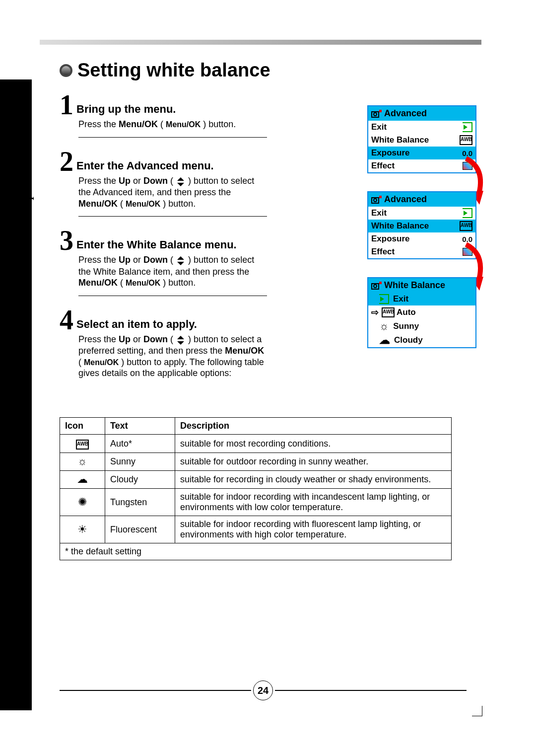  What do you see at coordinates (28, 204) in the screenshot?
I see `side-section-label: advanced operations` at bounding box center [28, 204].